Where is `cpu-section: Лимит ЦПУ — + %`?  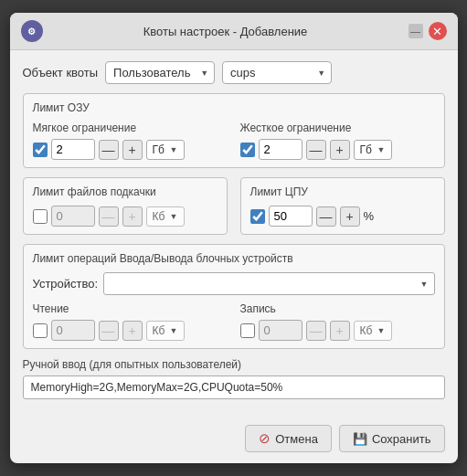
cpu-section: Лимит ЦПУ — + % is located at coordinates (343, 206).